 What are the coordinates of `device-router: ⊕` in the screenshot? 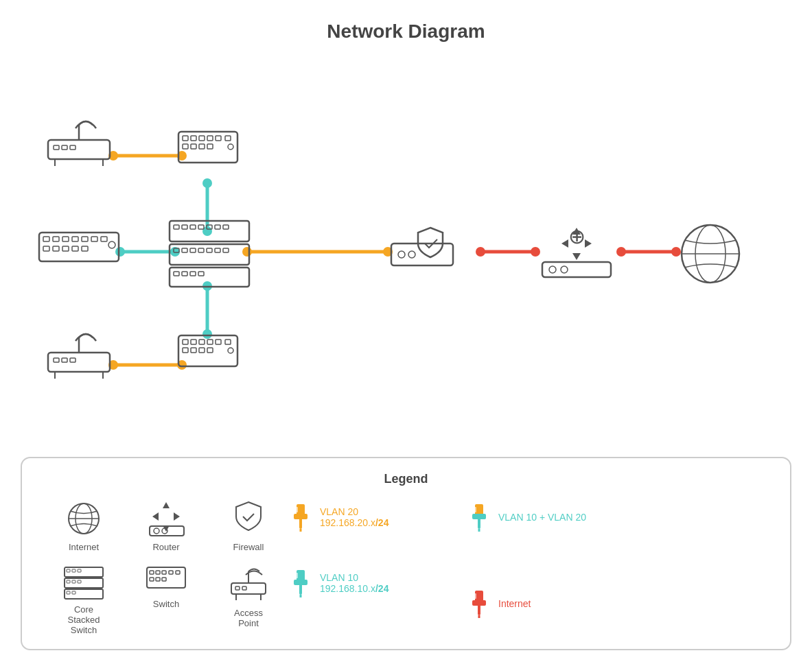 It's located at (577, 252).